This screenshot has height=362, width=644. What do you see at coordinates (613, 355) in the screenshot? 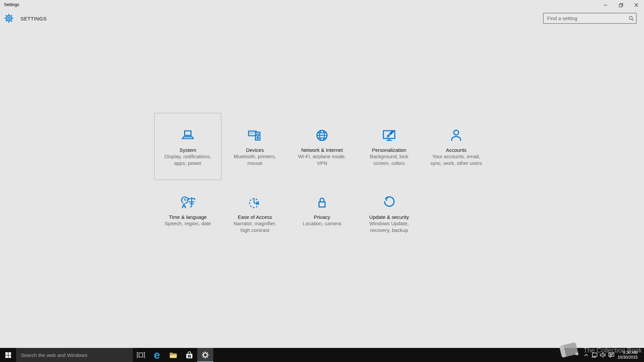
I see `system-tray: 9:30 AM 10/30/2015` at bounding box center [613, 355].